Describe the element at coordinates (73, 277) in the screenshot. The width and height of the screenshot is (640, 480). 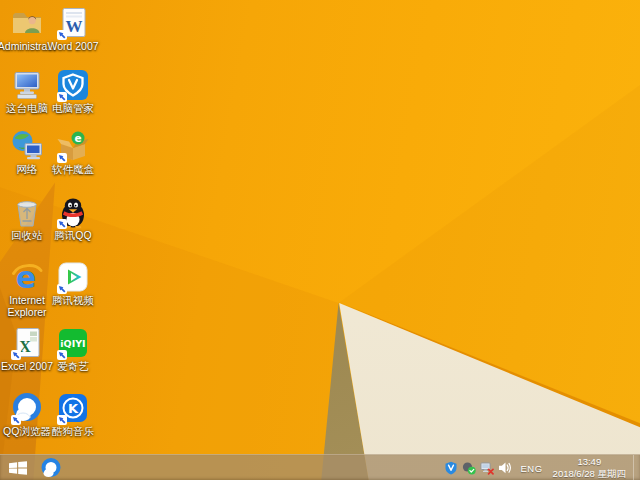
I see `tencent-video-icon` at that location.